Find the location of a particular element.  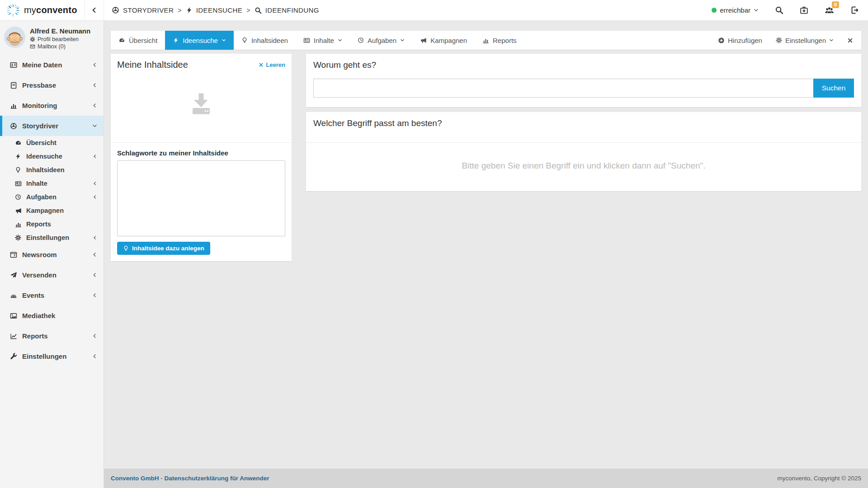

mailbox-link: Mailbox (0) is located at coordinates (60, 47).